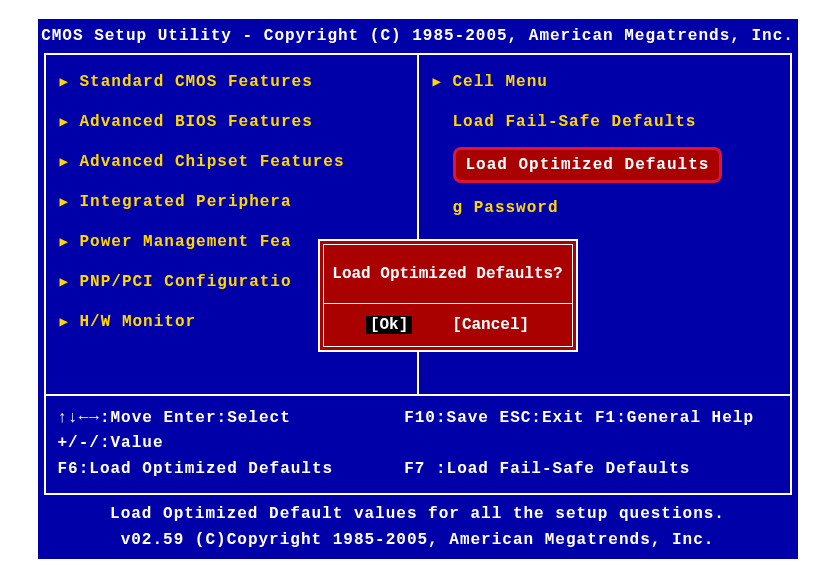 This screenshot has height=577, width=835. I want to click on menu-item-label: Load Optimized Defaults, so click(588, 165).